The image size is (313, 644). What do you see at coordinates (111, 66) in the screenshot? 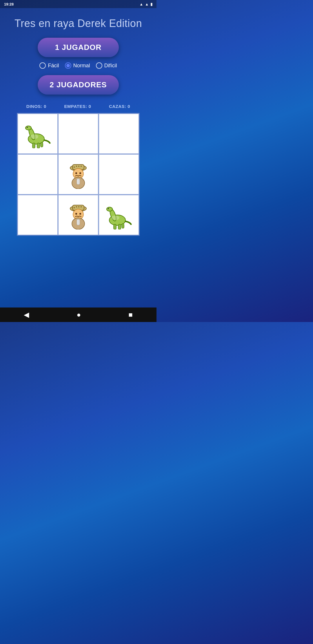
I see `difficulty-dificil-label: Difícil` at bounding box center [111, 66].